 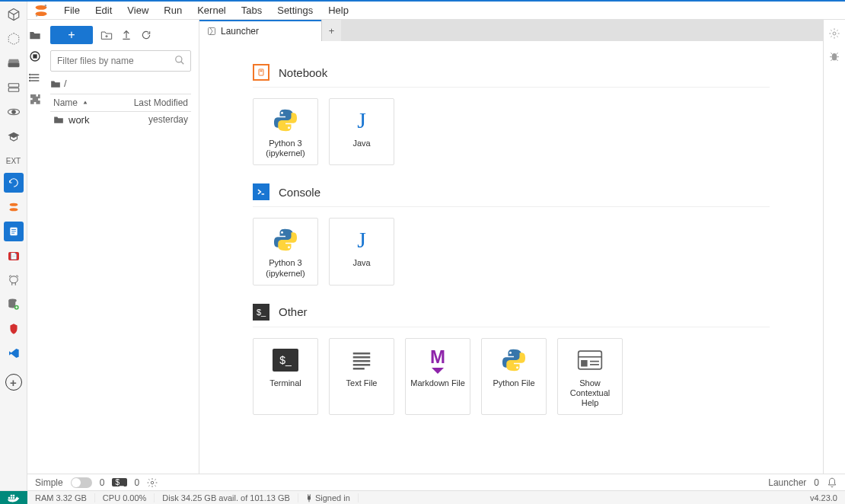 I want to click on drive-icon, so click(x=14, y=63).